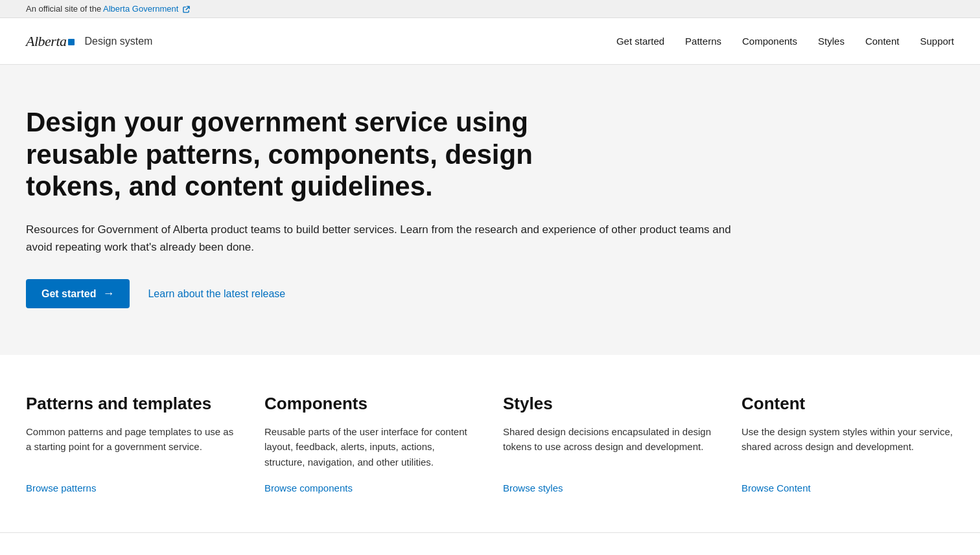  I want to click on banner-prefix: An official site of the, so click(64, 9).